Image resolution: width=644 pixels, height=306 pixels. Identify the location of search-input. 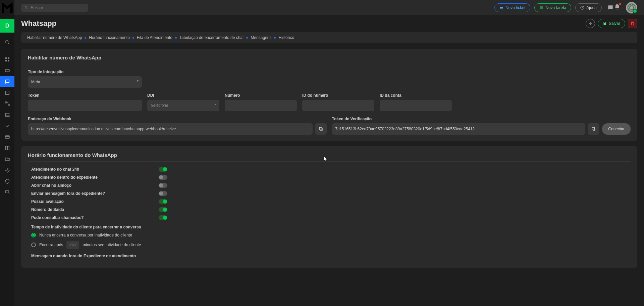
(58, 8).